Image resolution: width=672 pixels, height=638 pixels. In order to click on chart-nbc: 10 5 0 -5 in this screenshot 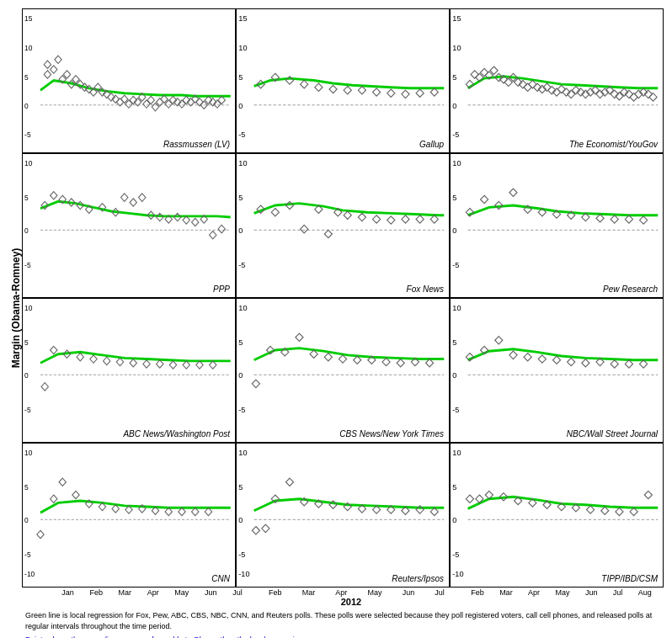, I will do `click(557, 370)`.